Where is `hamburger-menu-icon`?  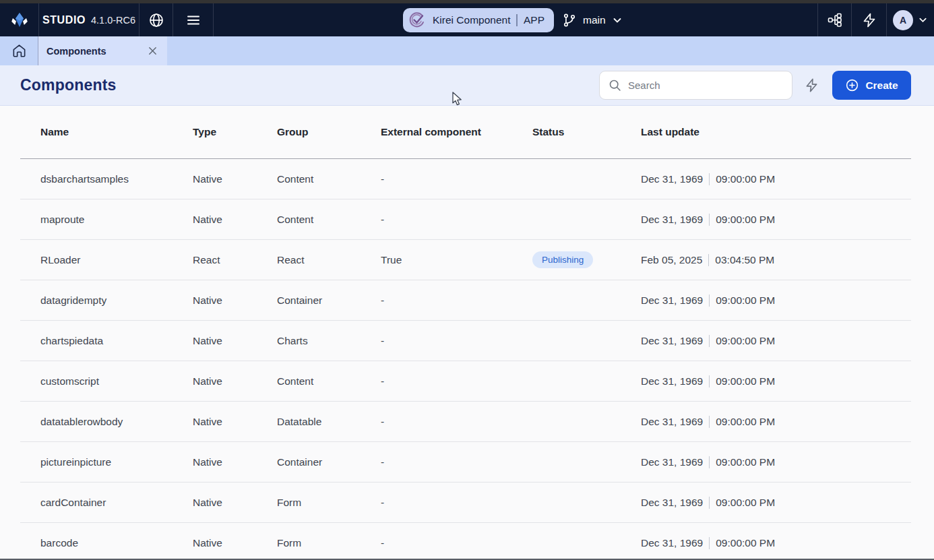 hamburger-menu-icon is located at coordinates (193, 20).